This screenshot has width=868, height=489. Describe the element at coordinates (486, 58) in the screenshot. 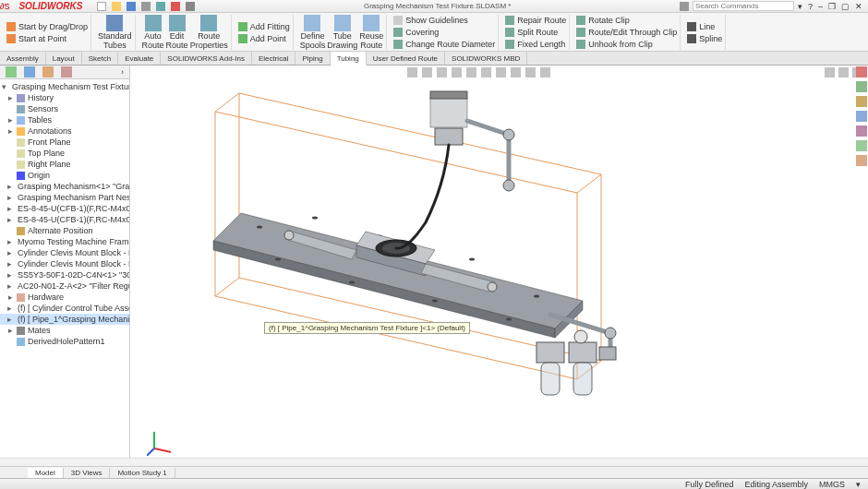

I see `tab-mbd: SOLIDWORKS MBD` at that location.